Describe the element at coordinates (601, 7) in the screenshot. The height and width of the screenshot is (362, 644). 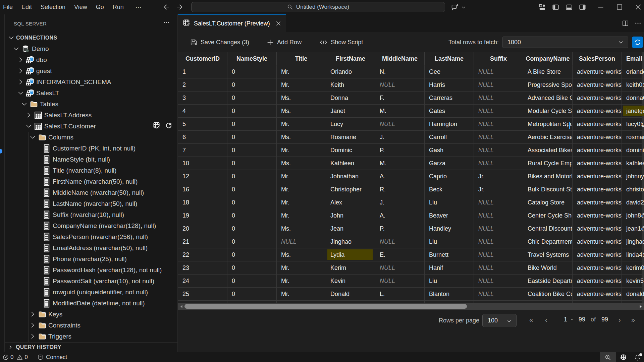
I see `minimize-button` at that location.